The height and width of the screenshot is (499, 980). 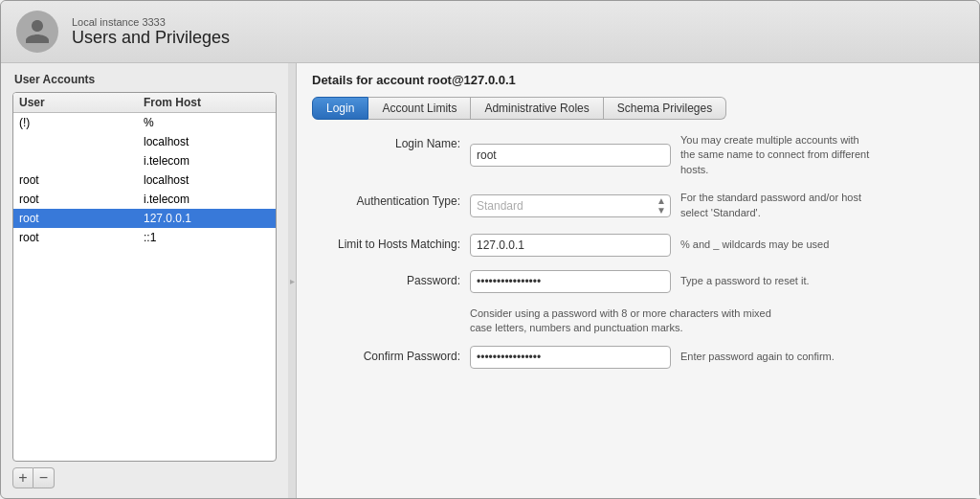 I want to click on row-host: %, so click(x=207, y=123).